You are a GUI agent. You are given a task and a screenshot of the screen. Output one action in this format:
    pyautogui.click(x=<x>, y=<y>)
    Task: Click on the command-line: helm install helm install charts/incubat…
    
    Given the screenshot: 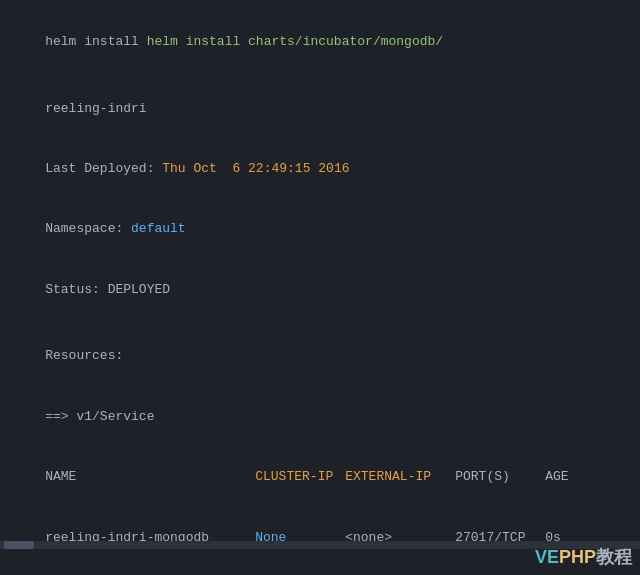 What is the action you would take?
    pyautogui.click(x=320, y=42)
    